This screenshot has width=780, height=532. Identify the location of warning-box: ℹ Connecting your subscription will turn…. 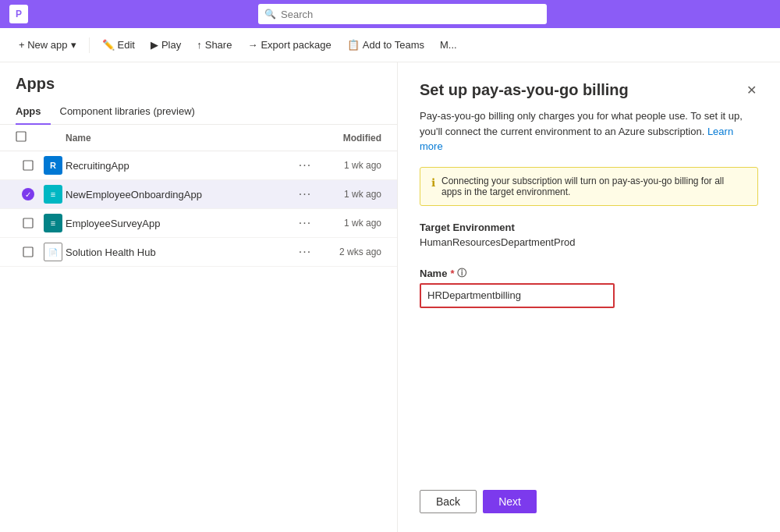
(589, 186).